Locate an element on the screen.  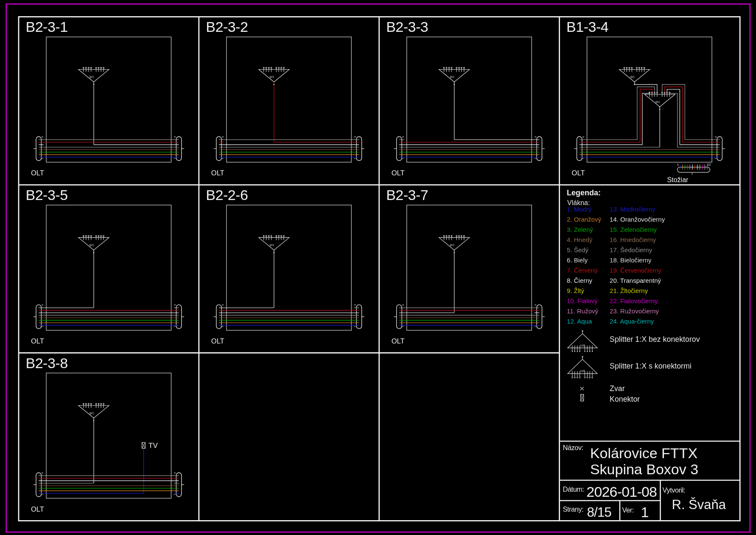
svg-text: B2-3-7 is located at coordinates (407, 195).